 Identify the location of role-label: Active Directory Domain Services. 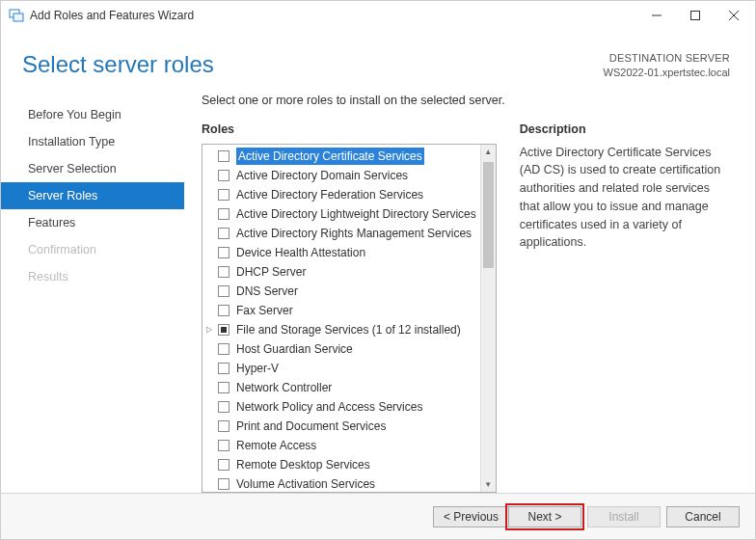
(322, 176).